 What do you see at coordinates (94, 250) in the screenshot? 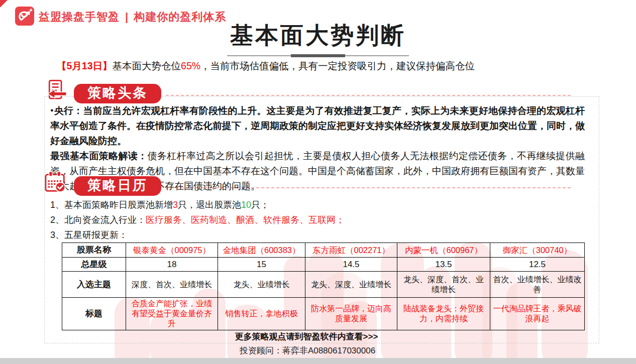
I see `rowheader-stock-name: 股票名称` at bounding box center [94, 250].